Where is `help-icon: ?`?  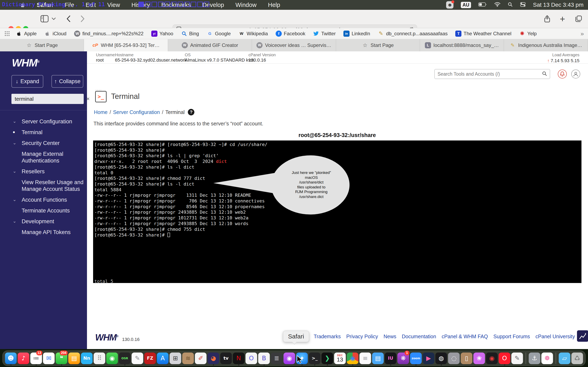
help-icon: ? is located at coordinates (191, 112).